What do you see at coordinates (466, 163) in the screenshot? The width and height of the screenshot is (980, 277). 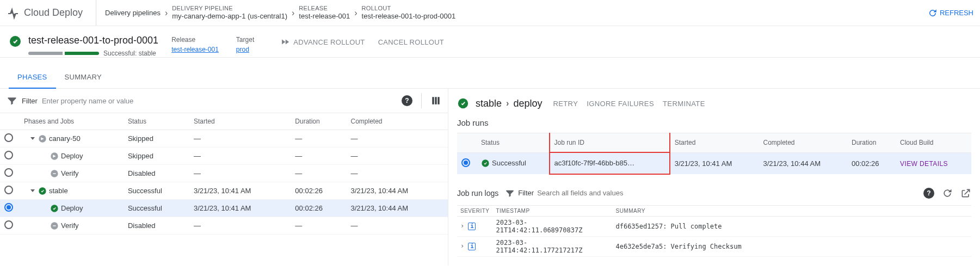 I see `jobrun-radio` at bounding box center [466, 163].